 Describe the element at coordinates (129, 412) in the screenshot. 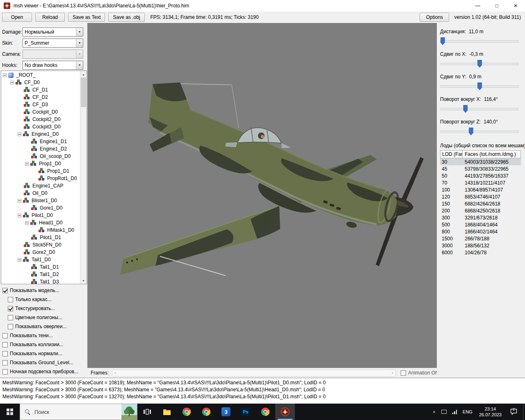

I see `search-highlight-image` at that location.